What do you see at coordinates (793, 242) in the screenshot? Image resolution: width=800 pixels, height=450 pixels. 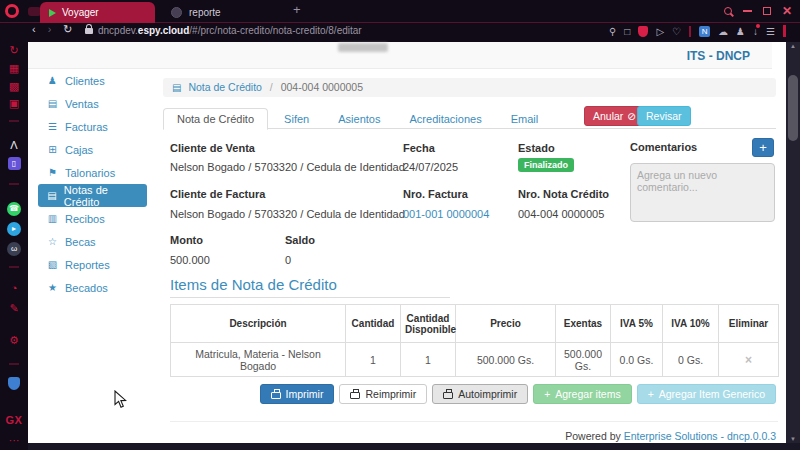 I see `page-scrollbar: ▲ ▼` at bounding box center [793, 242].